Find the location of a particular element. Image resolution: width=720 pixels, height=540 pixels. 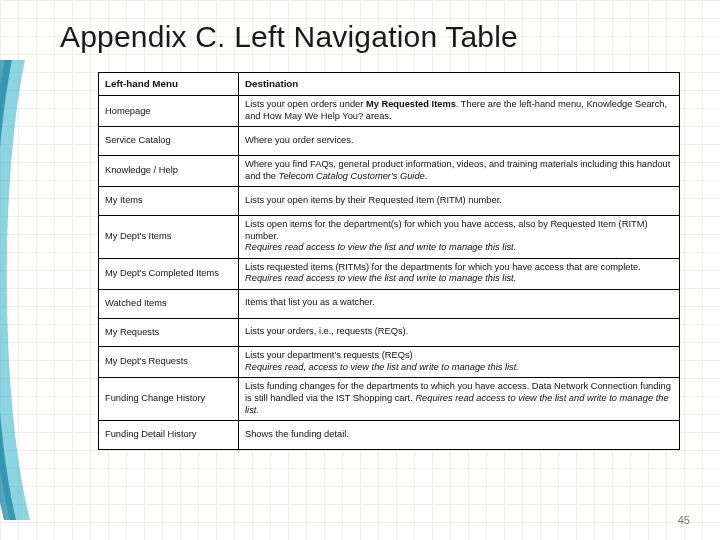

header-destination: Destination is located at coordinates (460, 84).